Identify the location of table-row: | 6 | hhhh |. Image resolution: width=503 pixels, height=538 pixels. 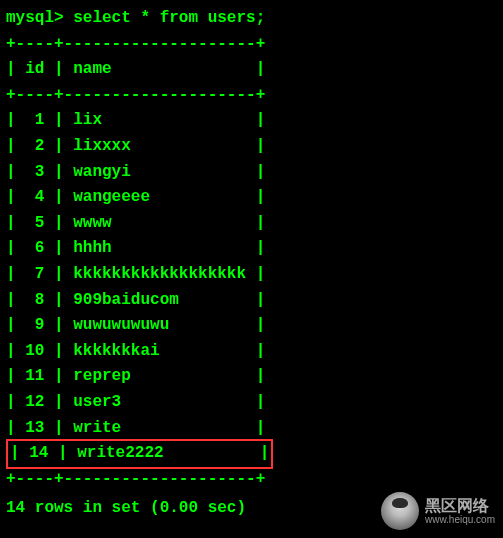
(252, 249).